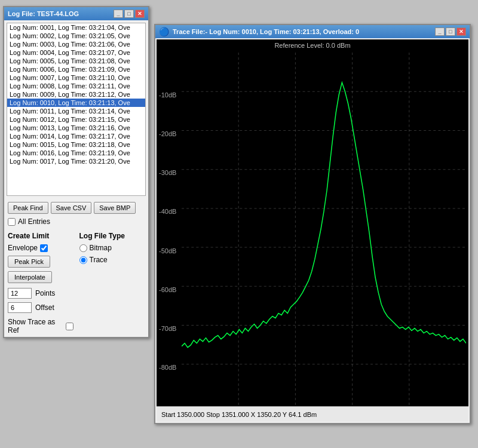  Describe the element at coordinates (30, 277) in the screenshot. I see `interpolate-button: Interpolate` at that location.